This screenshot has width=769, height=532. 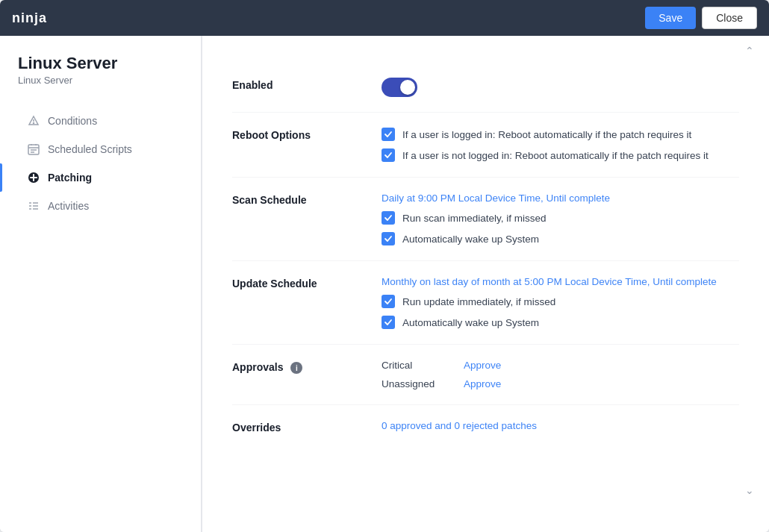 What do you see at coordinates (701, 18) in the screenshot?
I see `nav-buttons: Save Close` at bounding box center [701, 18].